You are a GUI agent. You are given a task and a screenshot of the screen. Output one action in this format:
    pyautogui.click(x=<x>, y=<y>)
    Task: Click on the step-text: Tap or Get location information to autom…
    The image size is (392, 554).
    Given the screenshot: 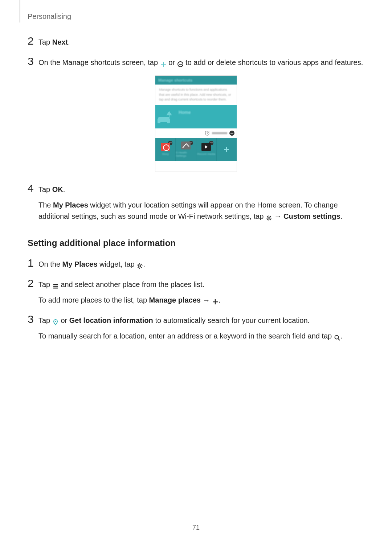 What is the action you would take?
    pyautogui.click(x=201, y=328)
    